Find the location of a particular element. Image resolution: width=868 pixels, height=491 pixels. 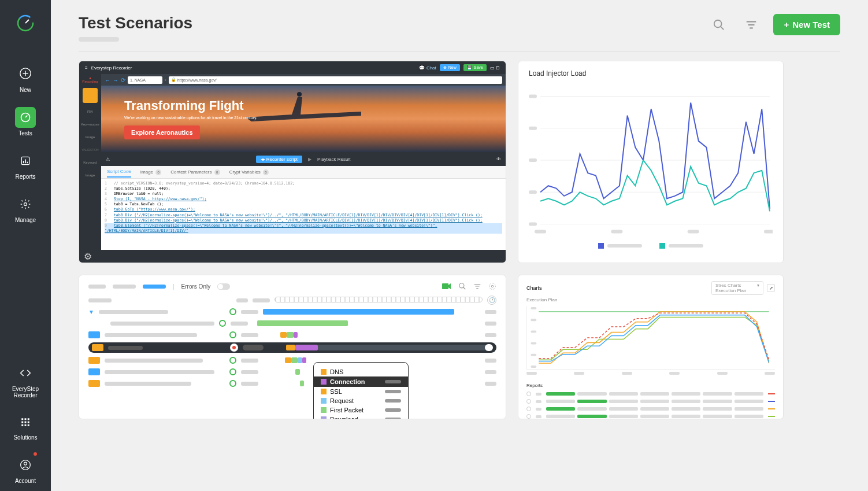

exec-charts-label: Charts is located at coordinates (534, 288).